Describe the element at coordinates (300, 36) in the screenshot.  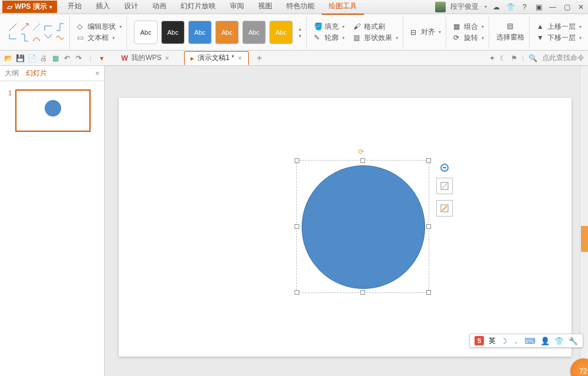
I see `style-gallery-down: ▾` at that location.